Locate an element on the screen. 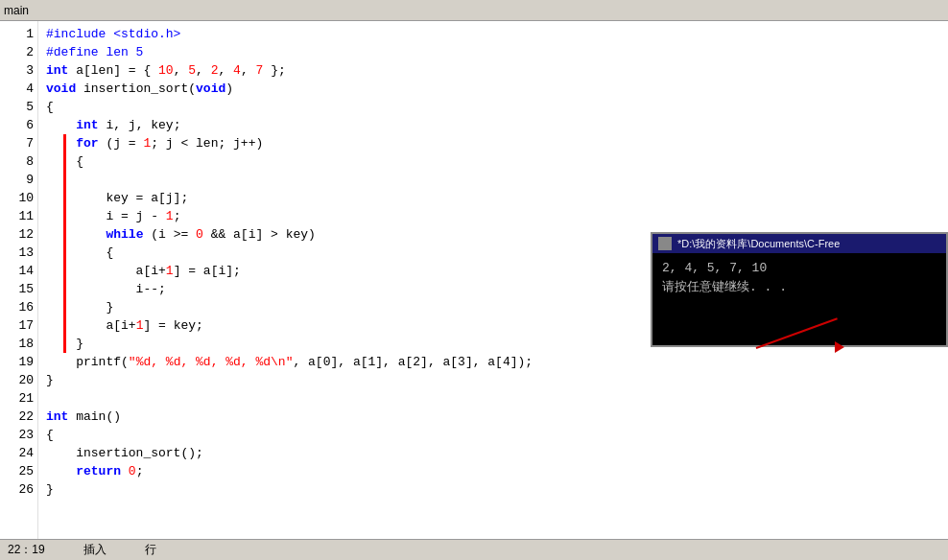  console-icon is located at coordinates (665, 244).